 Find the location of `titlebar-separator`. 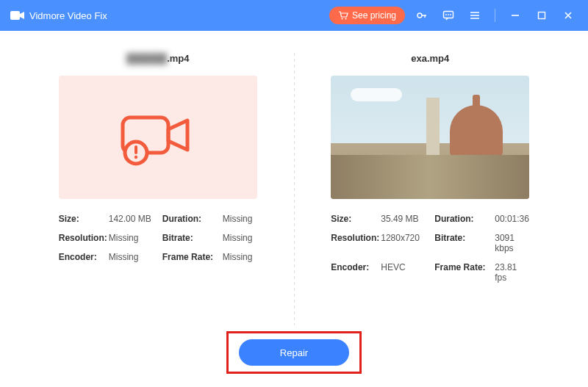

titlebar-separator is located at coordinates (495, 15).